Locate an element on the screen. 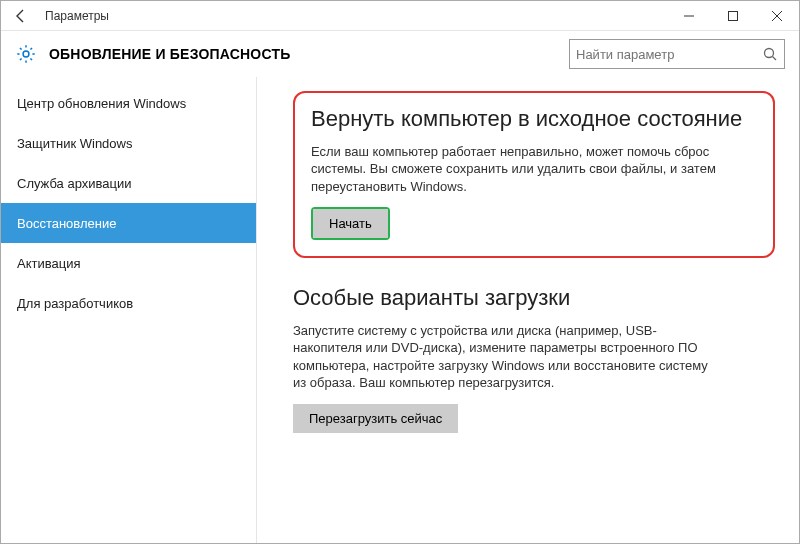 Image resolution: width=800 pixels, height=544 pixels. arrow-left-icon is located at coordinates (21, 16).